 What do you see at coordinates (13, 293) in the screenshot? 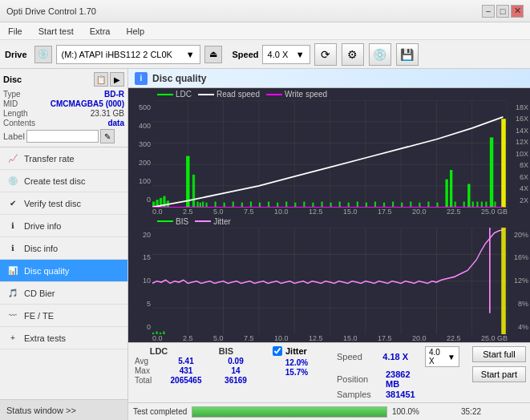
I see `cd-bier-icon: 🎵` at bounding box center [13, 293].